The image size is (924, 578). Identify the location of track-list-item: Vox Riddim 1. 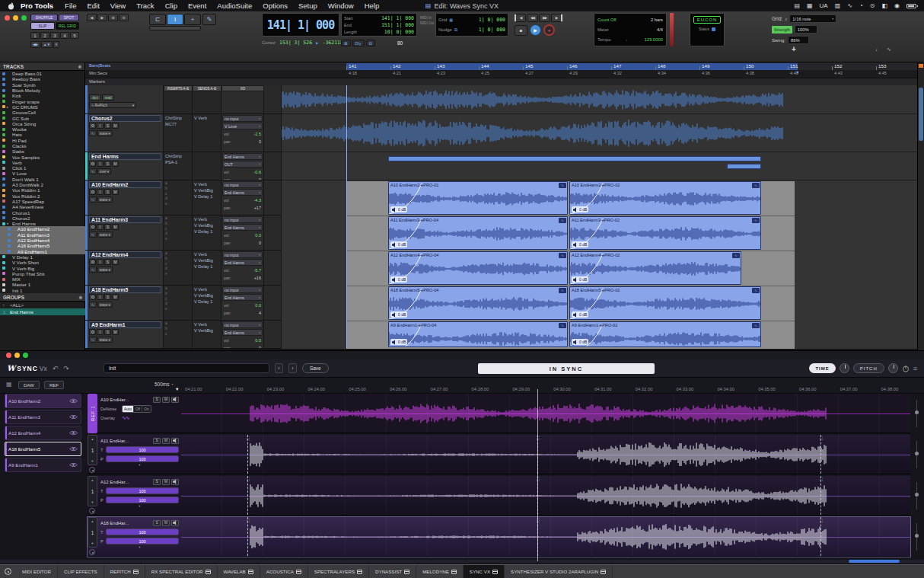
(43, 190).